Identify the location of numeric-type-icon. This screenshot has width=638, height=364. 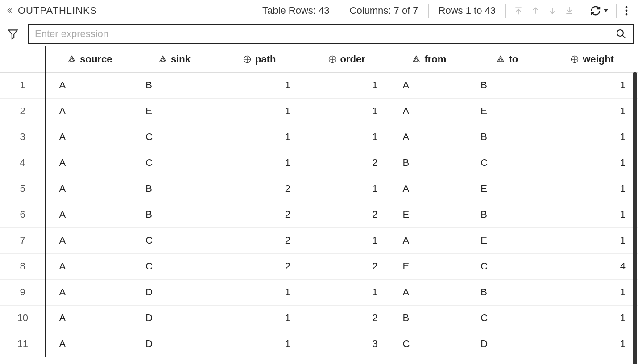
(247, 59).